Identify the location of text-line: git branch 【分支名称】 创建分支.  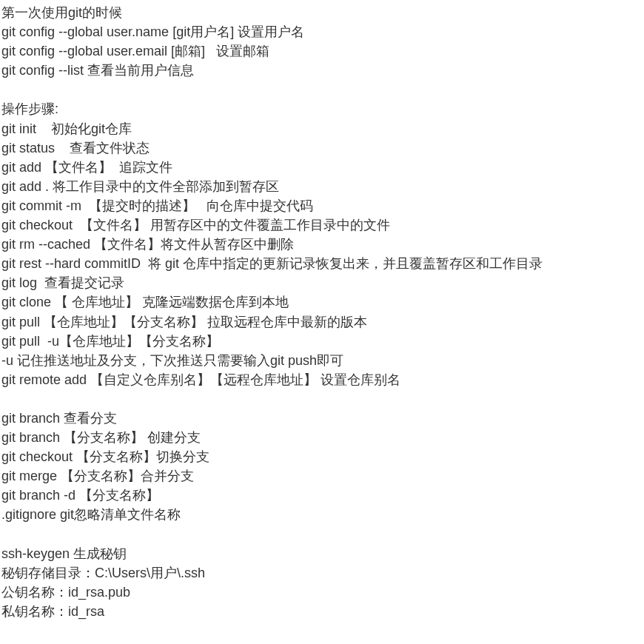
(322, 437).